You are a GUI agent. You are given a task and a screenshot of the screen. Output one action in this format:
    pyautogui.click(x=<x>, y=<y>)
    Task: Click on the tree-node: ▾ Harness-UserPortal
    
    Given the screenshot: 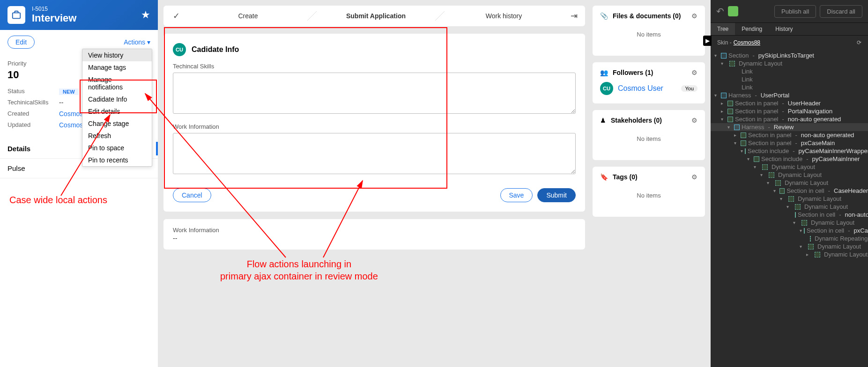 What is the action you would take?
    pyautogui.click(x=789, y=95)
    